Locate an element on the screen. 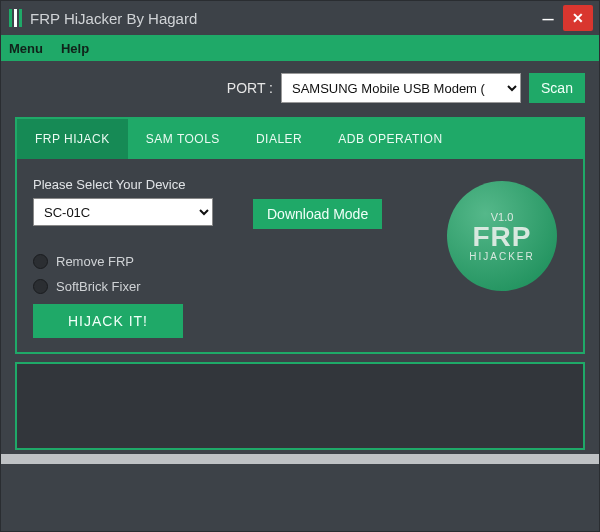 The width and height of the screenshot is (600, 532). logo-column: V1.0 FRP HIJACKER is located at coordinates (502, 258).